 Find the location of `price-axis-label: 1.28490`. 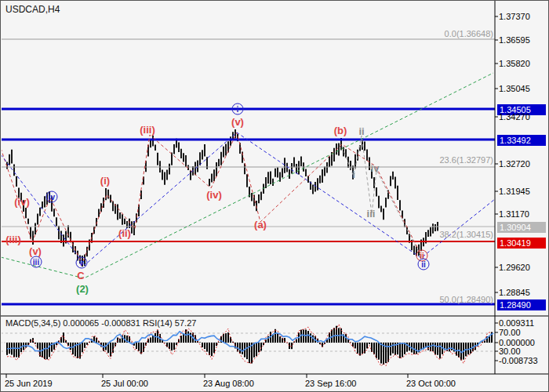

price-axis-label: 1.28490 is located at coordinates (522, 305).